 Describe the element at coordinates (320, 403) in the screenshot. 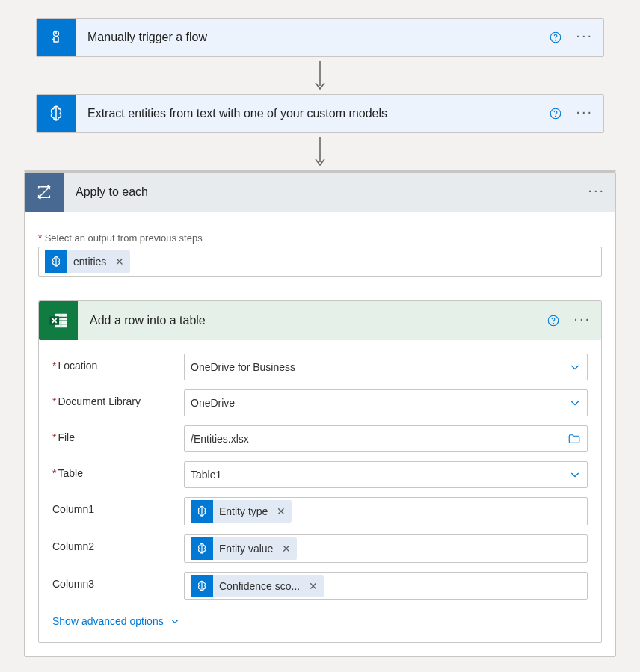

I see `field-doclib: *Document Library OneDrive` at that location.